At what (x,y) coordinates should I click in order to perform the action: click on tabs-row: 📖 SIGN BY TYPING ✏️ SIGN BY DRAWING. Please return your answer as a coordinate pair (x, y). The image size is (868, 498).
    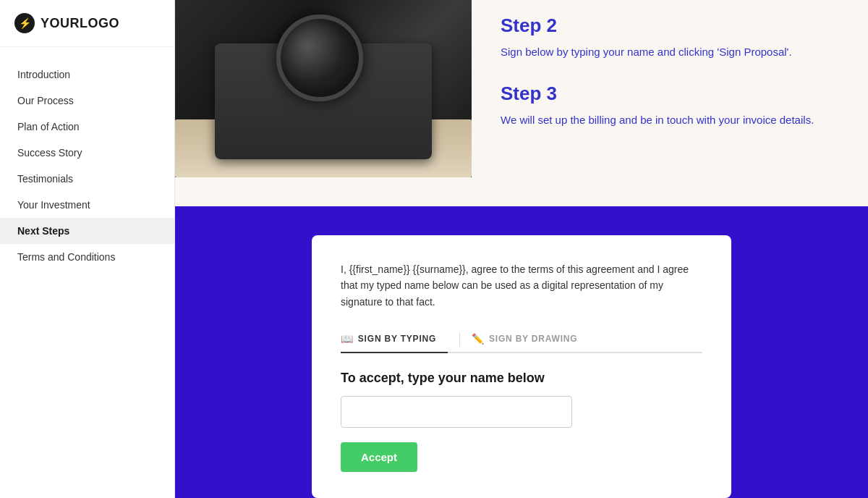
    Looking at the image, I should click on (522, 340).